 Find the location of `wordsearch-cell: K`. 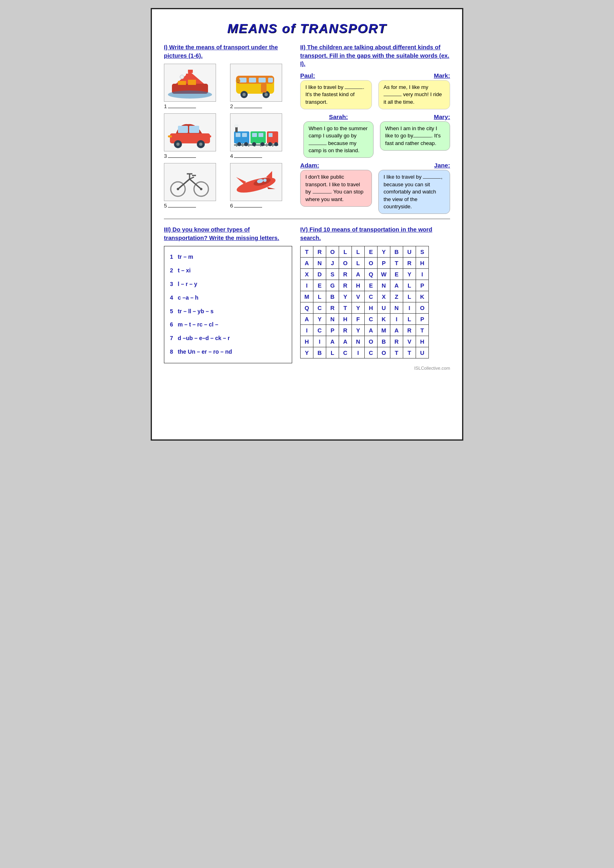

wordsearch-cell: K is located at coordinates (384, 319).